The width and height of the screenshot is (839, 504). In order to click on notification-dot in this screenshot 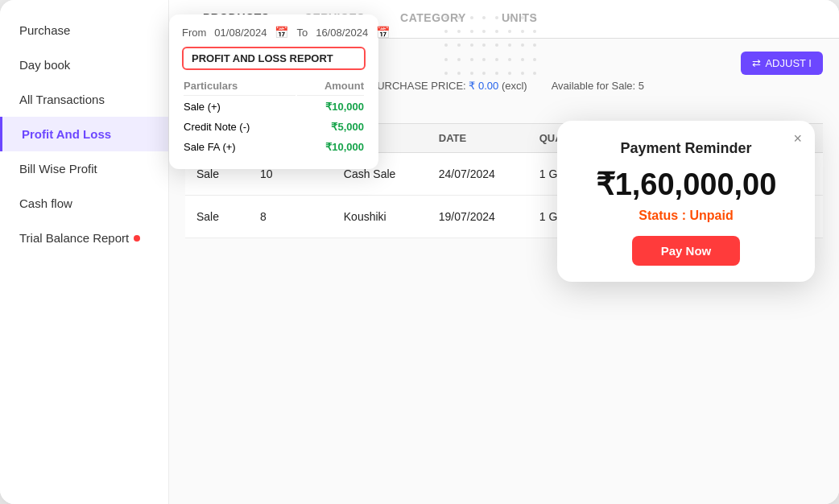, I will do `click(137, 238)`.